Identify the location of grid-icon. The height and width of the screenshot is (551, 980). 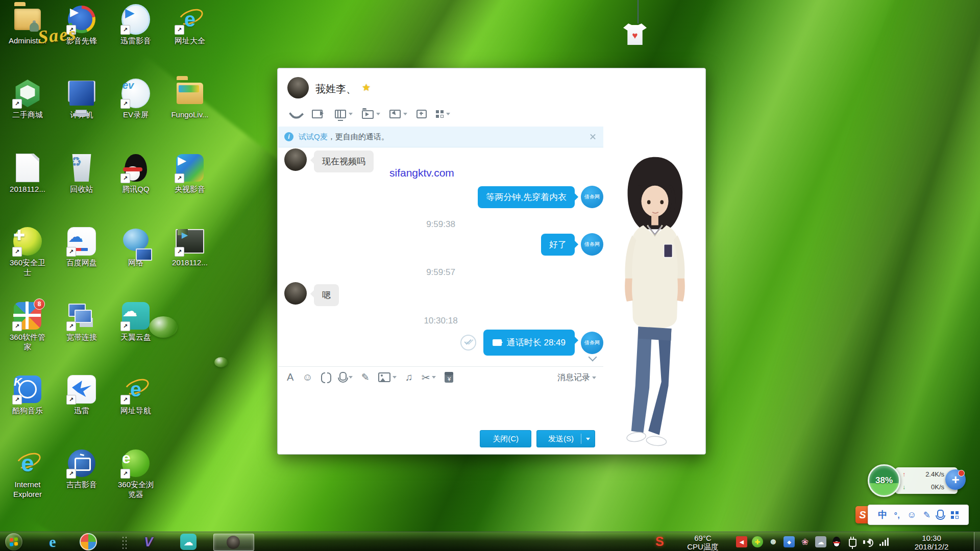
(954, 515).